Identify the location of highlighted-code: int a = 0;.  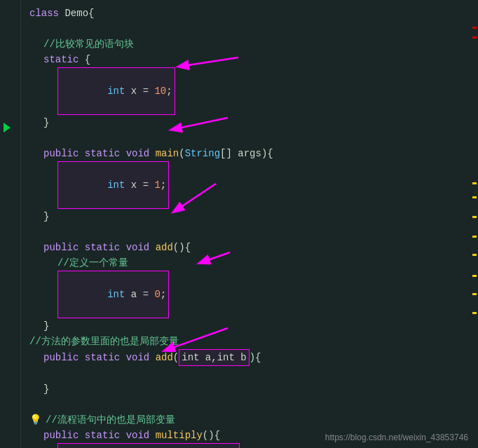
(114, 294).